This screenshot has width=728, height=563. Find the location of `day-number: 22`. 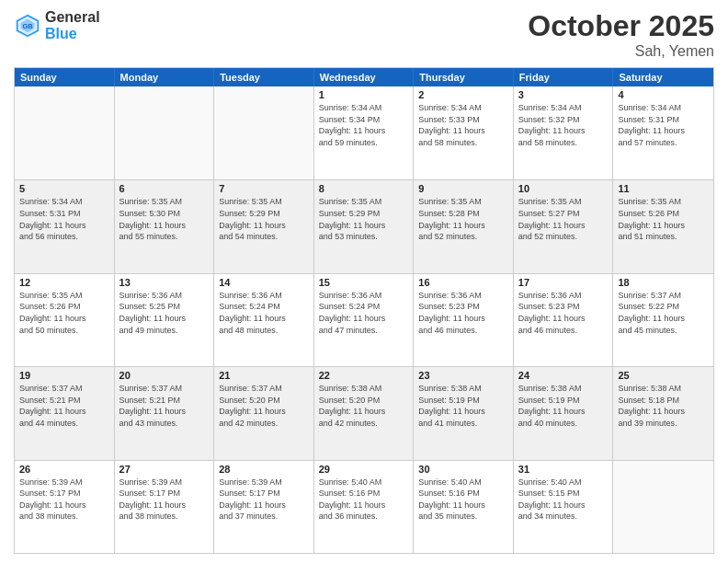

day-number: 22 is located at coordinates (364, 375).